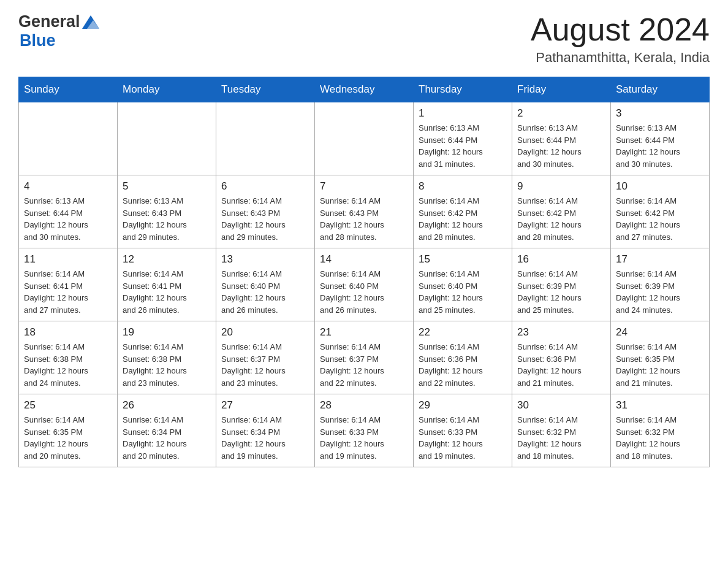  What do you see at coordinates (463, 186) in the screenshot?
I see `day-number: 8` at bounding box center [463, 186].